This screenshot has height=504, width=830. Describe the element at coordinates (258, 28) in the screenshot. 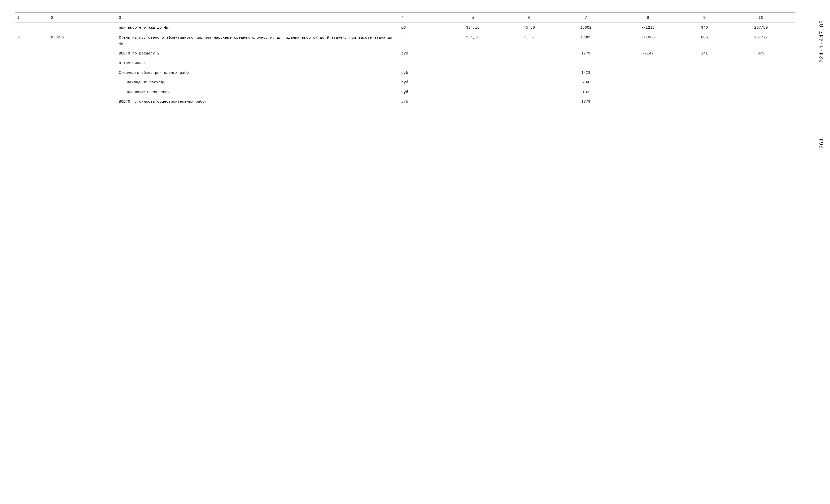

I see `cell-r0-c3: при высоте этажа до 4м` at that location.